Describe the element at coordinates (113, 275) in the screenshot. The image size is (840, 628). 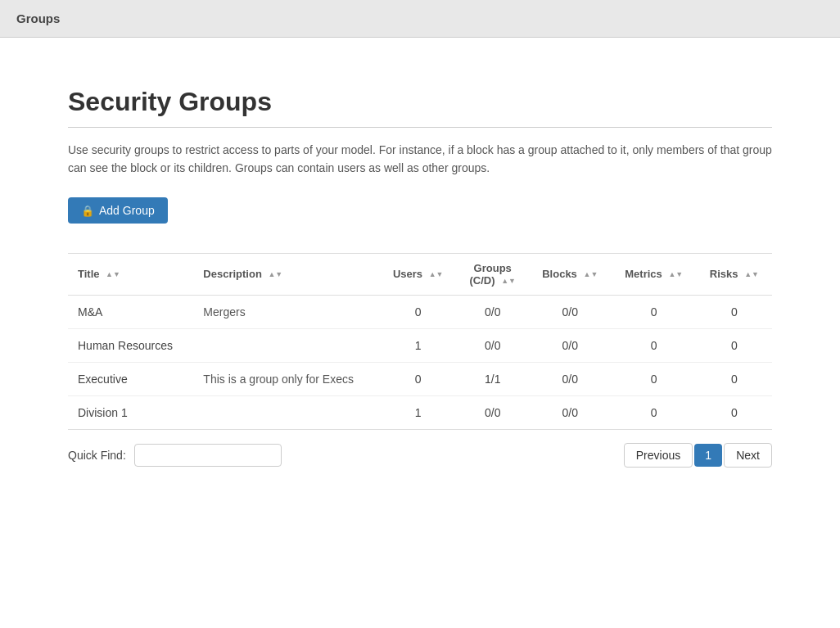
I see `sort-arrows-title: ▲▼` at that location.